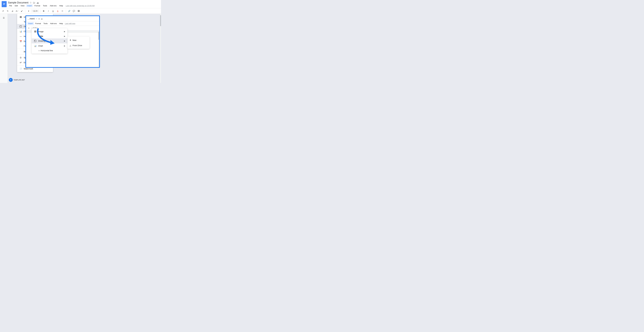  What do you see at coordinates (70, 23) in the screenshot?
I see `inner-last-edit: Last edit was` at bounding box center [70, 23].